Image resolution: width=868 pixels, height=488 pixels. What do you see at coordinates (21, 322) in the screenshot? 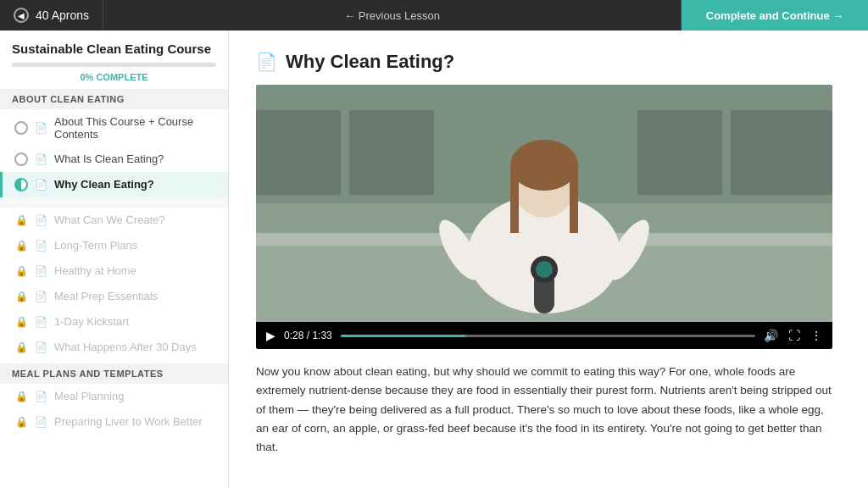
I see `lock-icon-5: 🔒` at bounding box center [21, 322].